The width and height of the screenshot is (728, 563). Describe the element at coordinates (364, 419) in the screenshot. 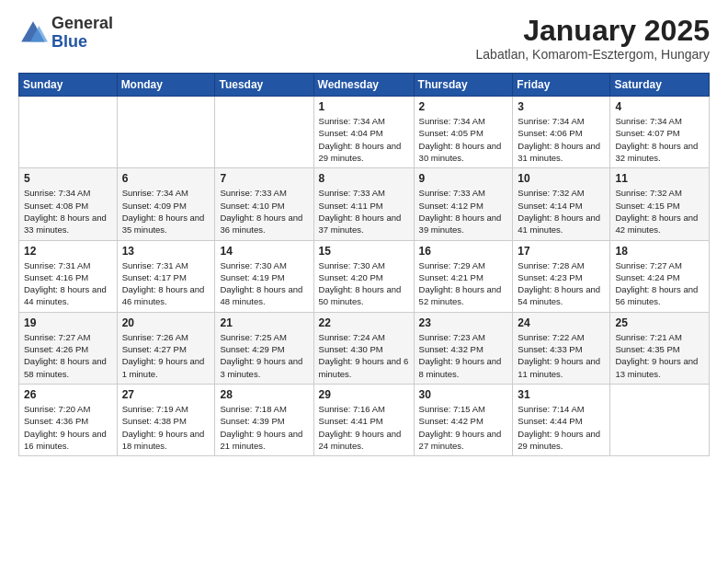

I see `calendar-day-cell: 29Sunrise: 7:16 AM Sunset: 4:41 PM Dayli…` at that location.